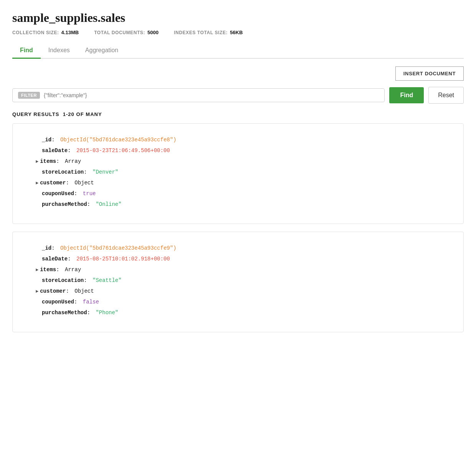  Describe the element at coordinates (242, 140) in the screenshot. I see `doc-field-row: _id: ObjectId("5bd761dcae323e45a93ccfe8"…` at that location.